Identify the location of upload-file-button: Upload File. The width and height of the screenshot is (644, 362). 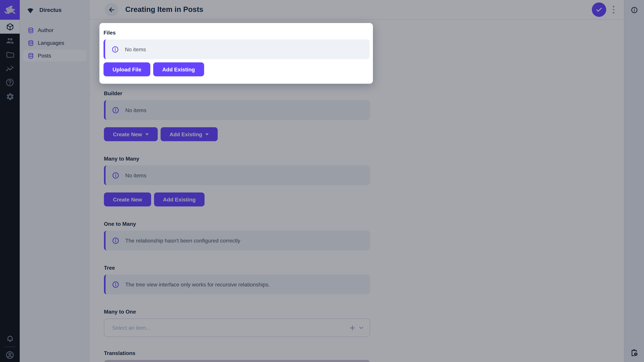
(127, 69).